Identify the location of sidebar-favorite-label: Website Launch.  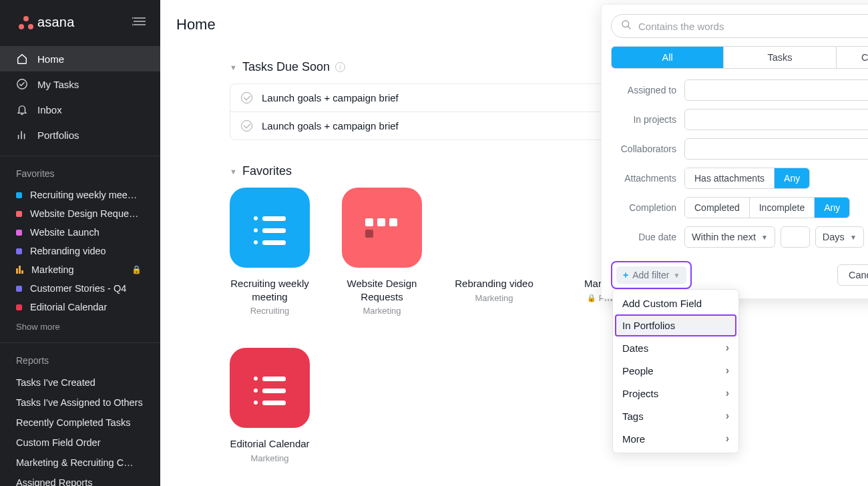
(65, 232).